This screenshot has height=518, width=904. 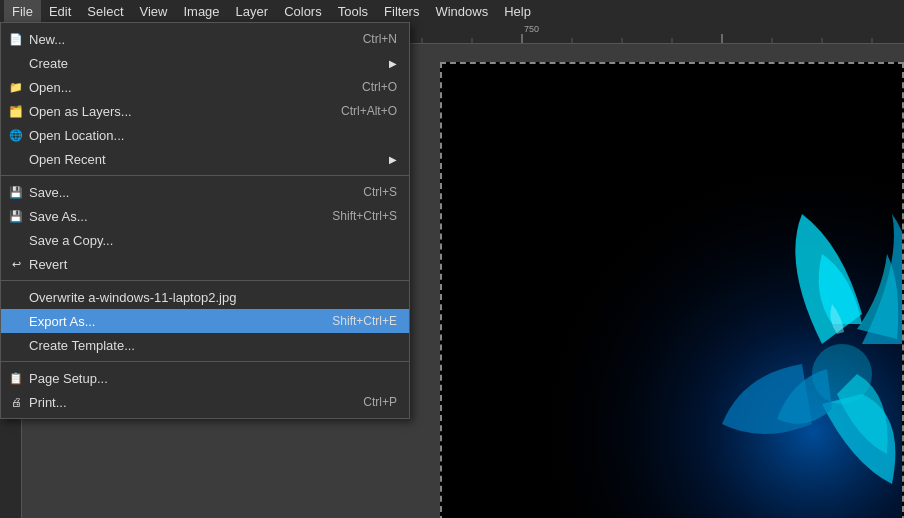 I want to click on save-icon: 💾, so click(x=16, y=192).